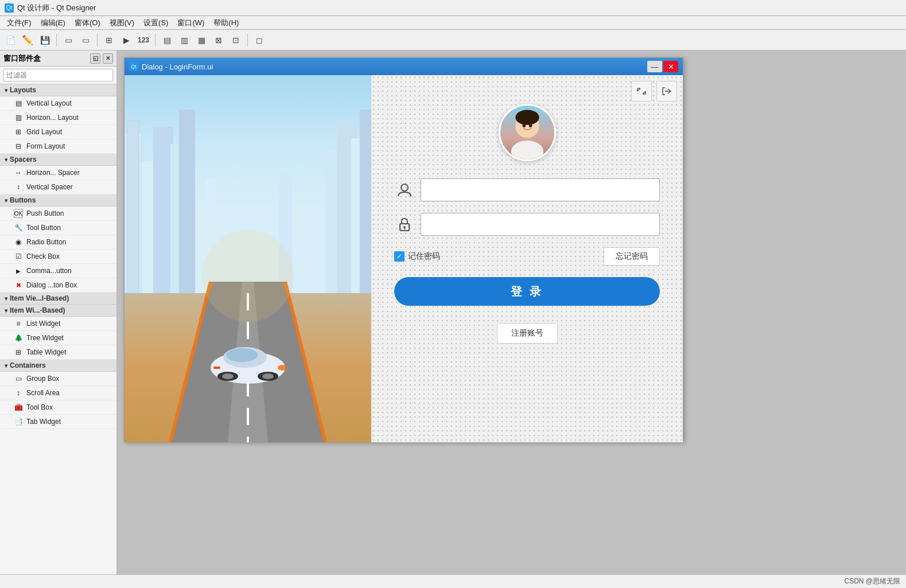  What do you see at coordinates (44, 324) in the screenshot?
I see `list-widget-label: List Widget` at bounding box center [44, 324].